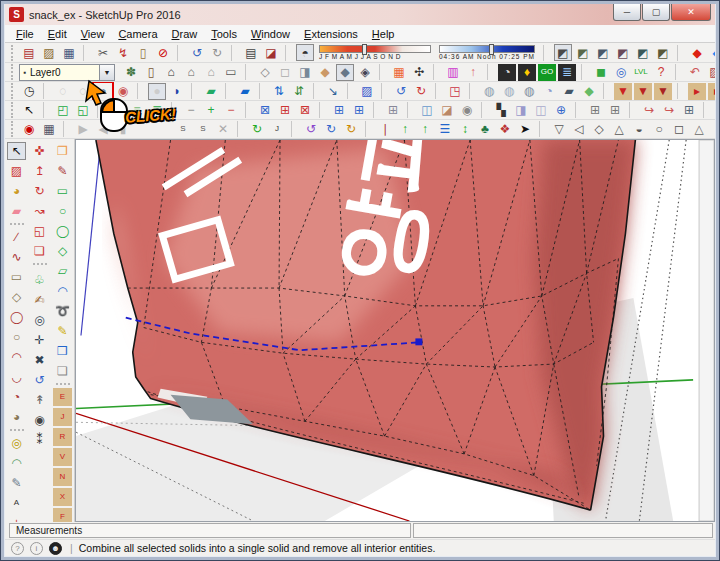  I want to click on look-around-tool: ◉, so click(40, 420).